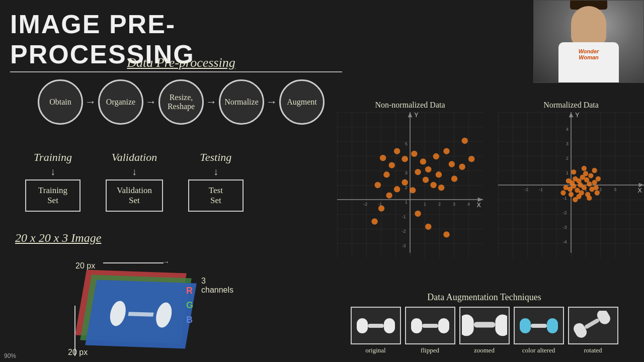 The height and width of the screenshot is (362, 644). What do you see at coordinates (216, 196) in the screenshot?
I see `test-set-box: TestSet` at bounding box center [216, 196].